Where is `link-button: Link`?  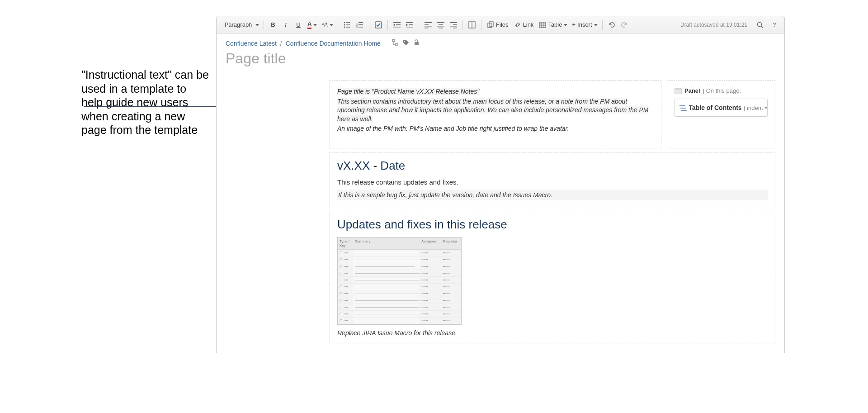
link-button: Link is located at coordinates (524, 25).